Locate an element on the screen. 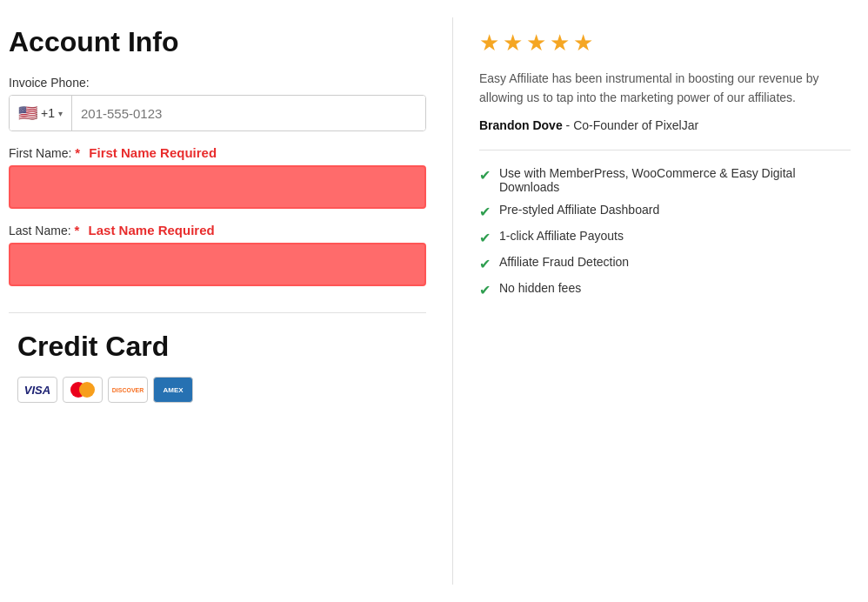 This screenshot has height=602, width=868. check-icon-2: ✔ is located at coordinates (485, 212).